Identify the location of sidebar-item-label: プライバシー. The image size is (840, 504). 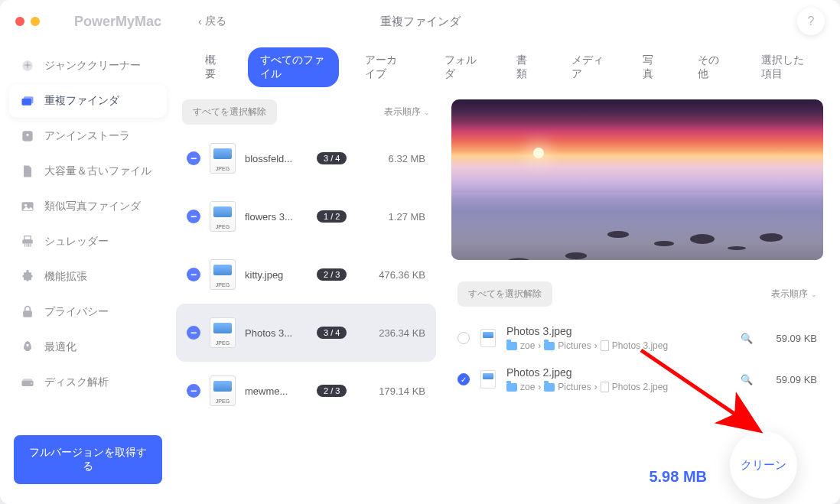
(77, 312).